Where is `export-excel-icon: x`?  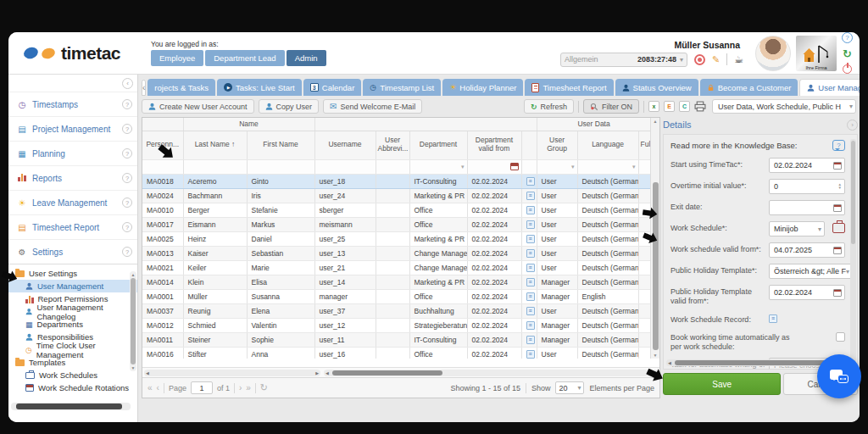 export-excel-icon: x is located at coordinates (654, 107).